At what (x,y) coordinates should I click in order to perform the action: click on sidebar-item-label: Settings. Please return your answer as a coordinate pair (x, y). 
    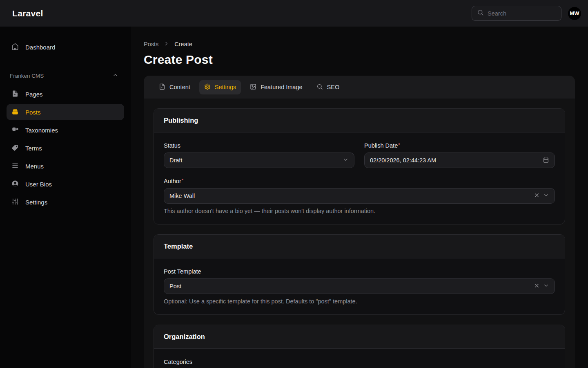
    Looking at the image, I should click on (36, 202).